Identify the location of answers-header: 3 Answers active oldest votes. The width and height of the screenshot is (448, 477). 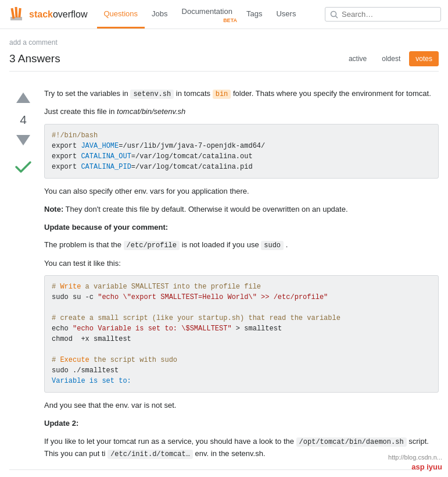
(224, 62).